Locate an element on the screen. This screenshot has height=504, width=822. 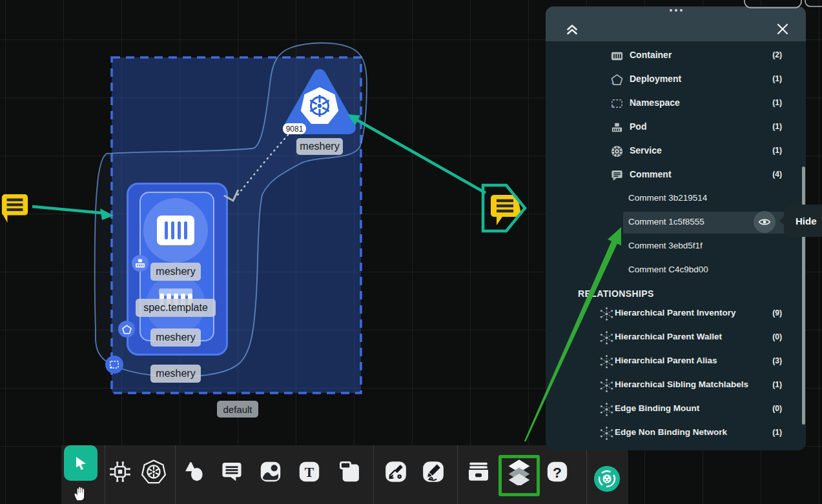
res-service-icon is located at coordinates (617, 151).